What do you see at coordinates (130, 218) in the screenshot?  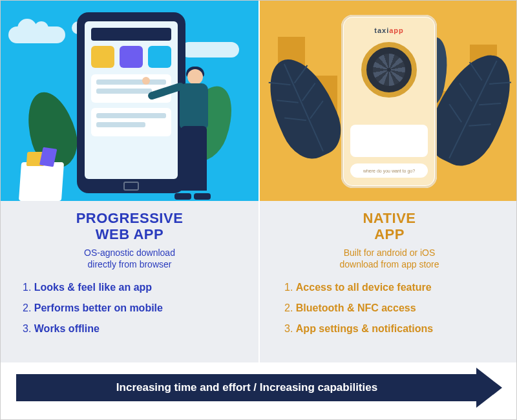 I see `title-line: PROGRESSIVE` at bounding box center [130, 218].